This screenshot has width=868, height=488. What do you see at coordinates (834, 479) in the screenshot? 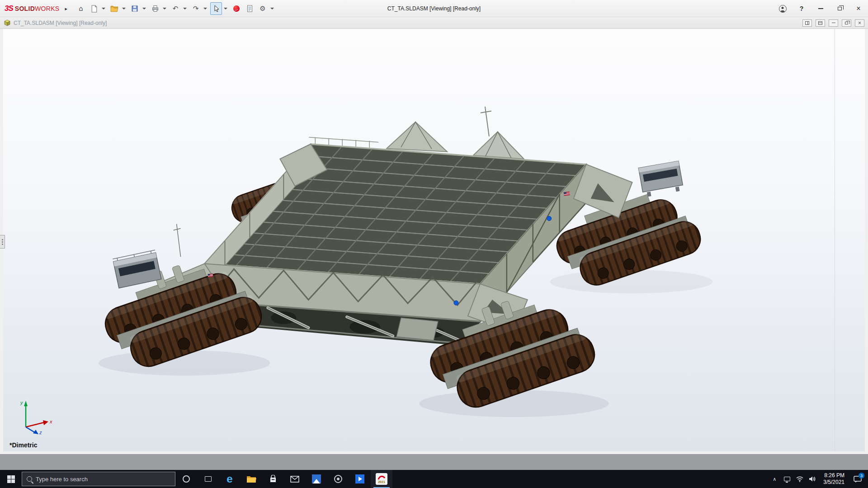
I see `taskbar-clock: 8:26 PM 3/5/2021` at bounding box center [834, 479].